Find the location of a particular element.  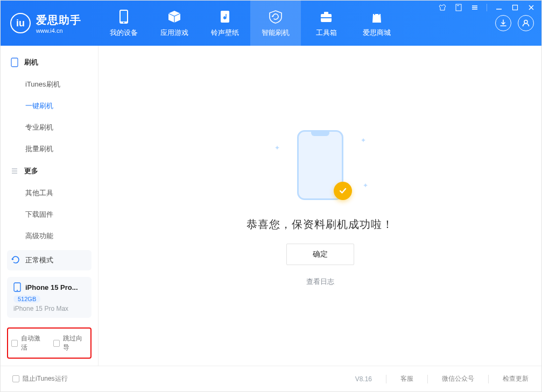

success-illustration: ✦✦✦ is located at coordinates (320, 165).